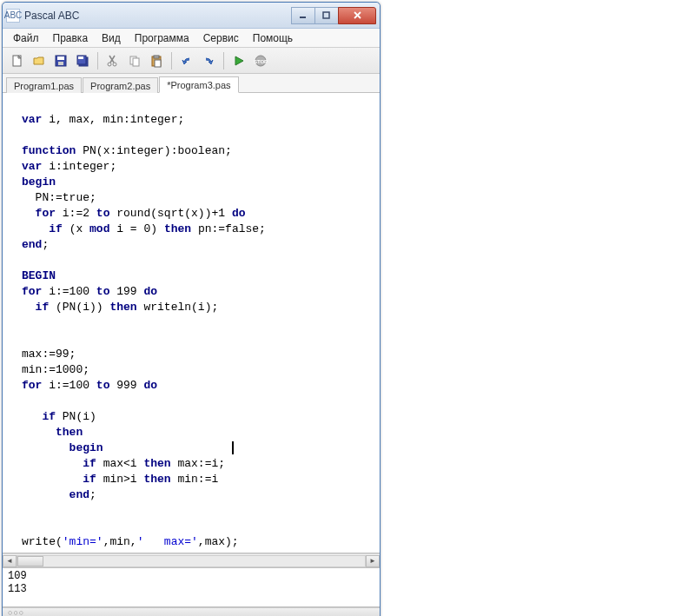 The image size is (695, 616). Describe the element at coordinates (191, 577) in the screenshot. I see `output-line: 109` at that location.